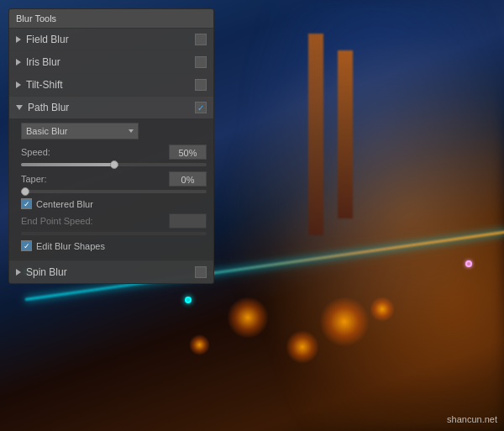  I want to click on spin-blur-expand-icon, so click(18, 272).